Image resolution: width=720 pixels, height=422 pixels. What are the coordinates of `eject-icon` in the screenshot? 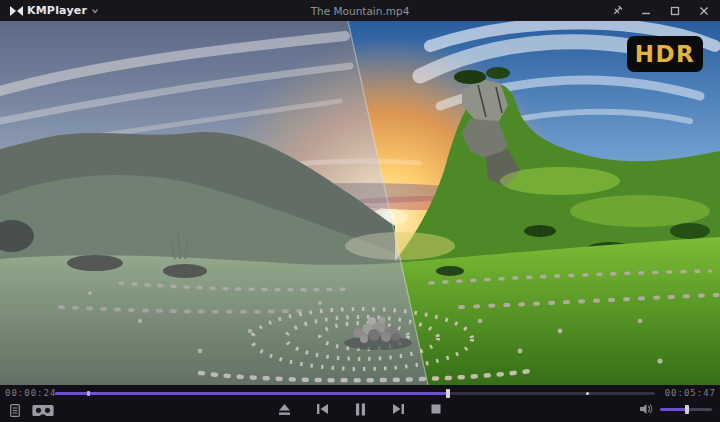 It's located at (284, 410).